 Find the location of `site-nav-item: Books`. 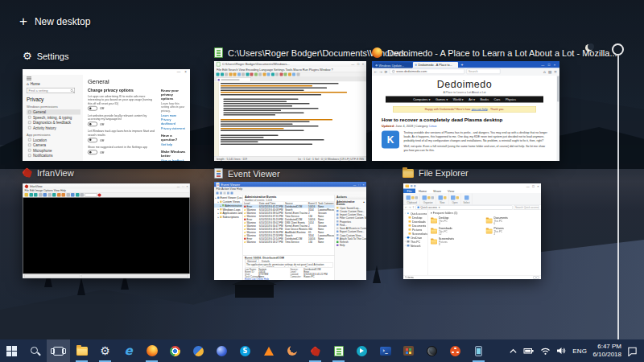

site-nav-item: Books is located at coordinates (485, 100).